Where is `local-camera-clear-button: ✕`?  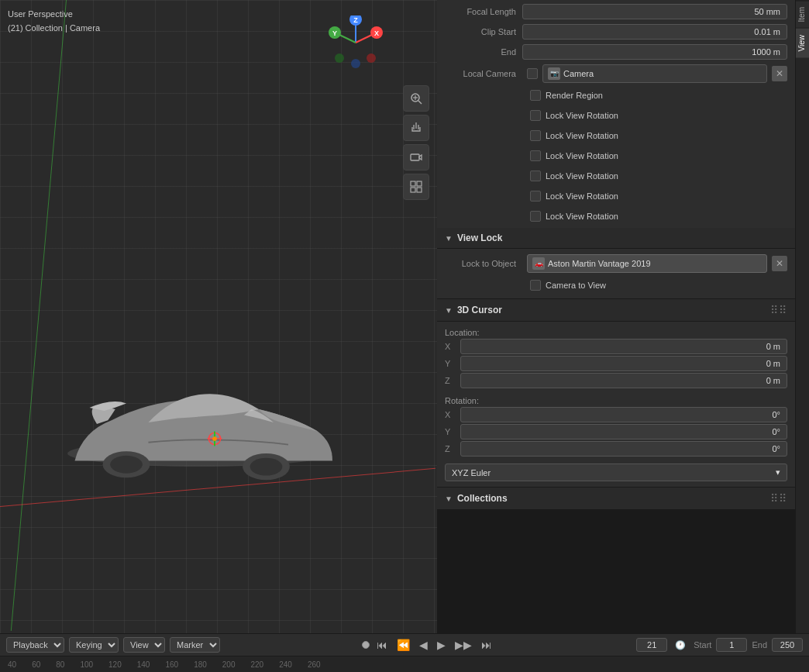 local-camera-clear-button: ✕ is located at coordinates (780, 74).